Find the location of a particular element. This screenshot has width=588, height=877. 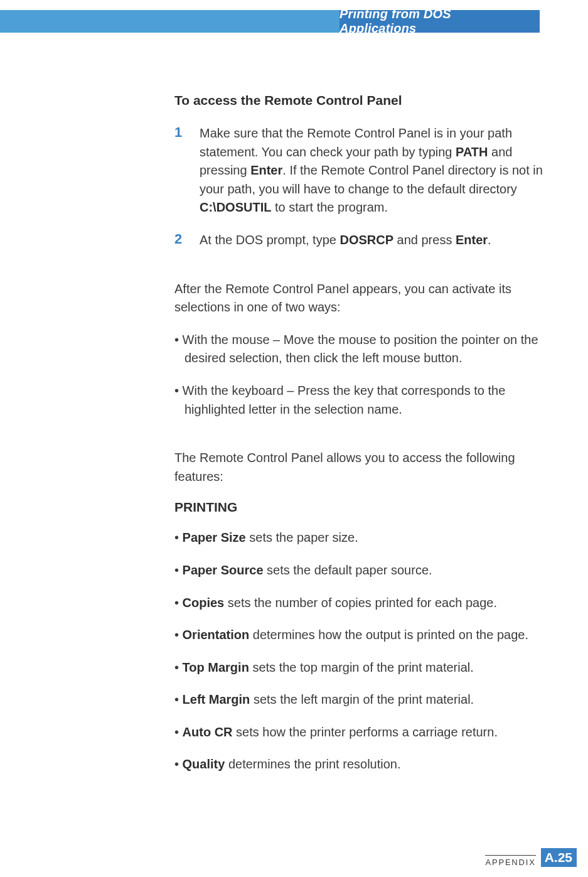

label: Top Margin is located at coordinates (216, 667).